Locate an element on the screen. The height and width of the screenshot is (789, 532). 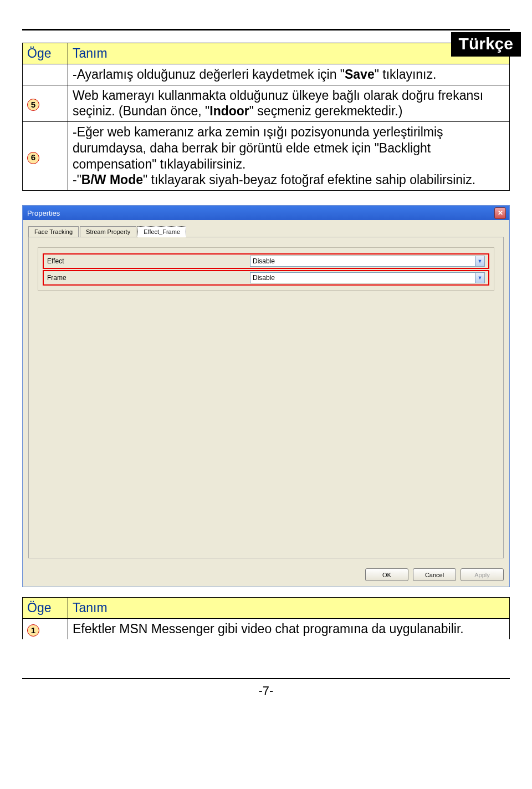
tab-face-tracking: Face Tracking is located at coordinates (53, 232).